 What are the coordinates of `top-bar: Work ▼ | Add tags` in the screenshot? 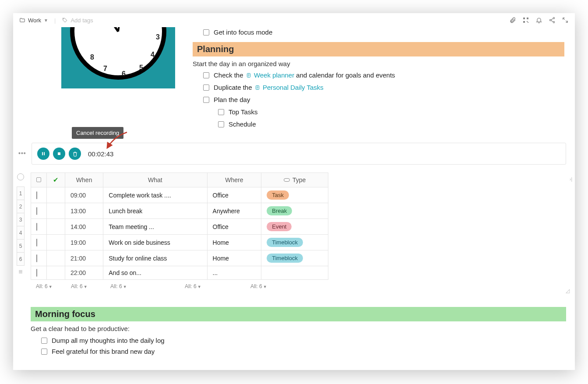 It's located at (294, 20).